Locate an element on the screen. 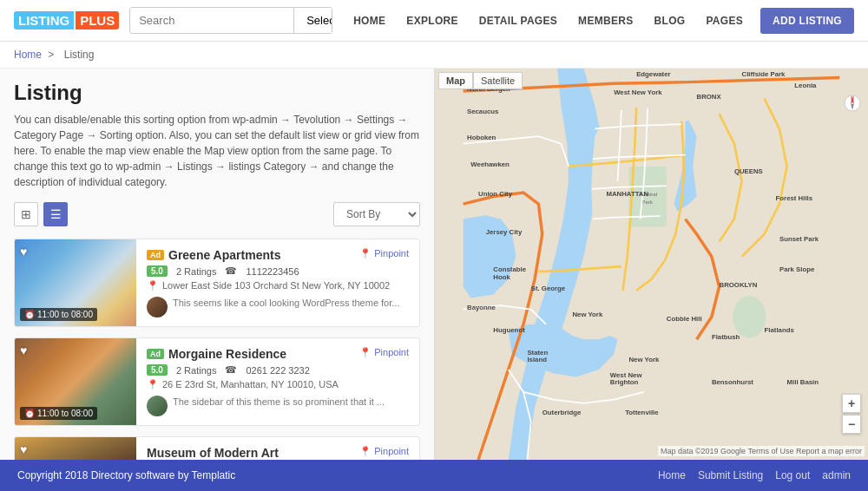 This screenshot has width=868, height=491. svg-text: Bensonhurst is located at coordinates (733, 382).